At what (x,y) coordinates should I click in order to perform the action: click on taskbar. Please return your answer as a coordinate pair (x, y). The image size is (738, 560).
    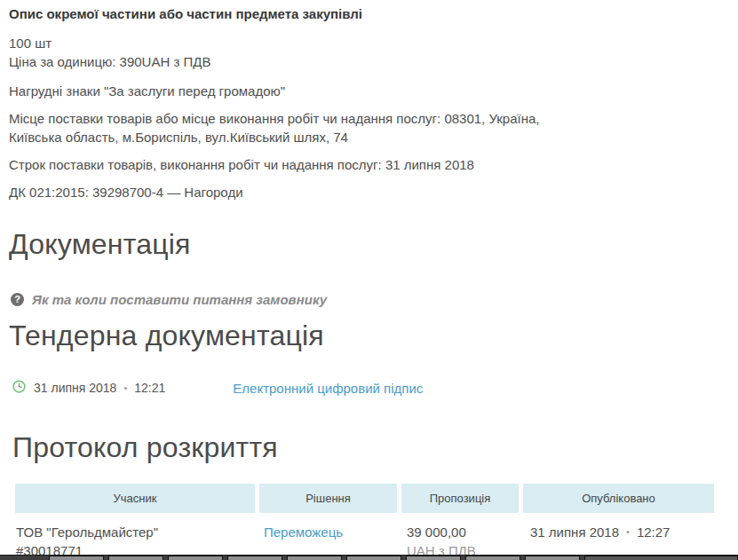
    Looking at the image, I should click on (369, 557).